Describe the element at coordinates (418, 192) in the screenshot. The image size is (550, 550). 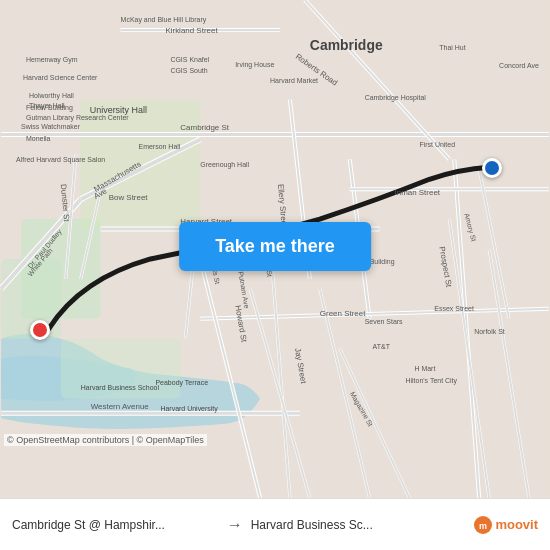
I see `svg-text: Inman Street` at that location.